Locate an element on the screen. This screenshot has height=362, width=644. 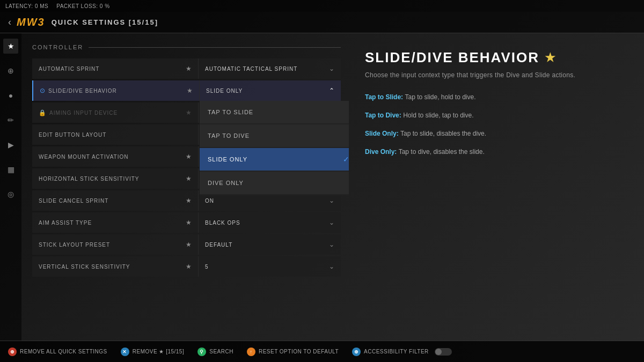
option-name-dive-only: Dive Only: is located at coordinates (382, 152).